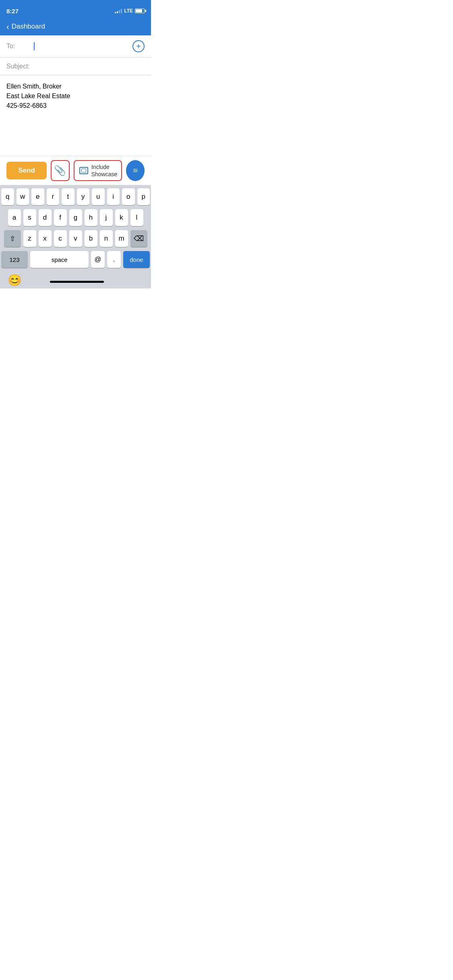 This screenshot has height=980, width=453. What do you see at coordinates (60, 259) in the screenshot?
I see `key-space: space` at bounding box center [60, 259].